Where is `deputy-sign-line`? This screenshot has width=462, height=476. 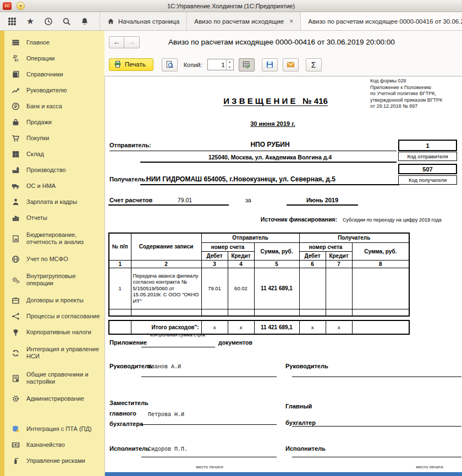 deputy-sign-line is located at coordinates (209, 418).